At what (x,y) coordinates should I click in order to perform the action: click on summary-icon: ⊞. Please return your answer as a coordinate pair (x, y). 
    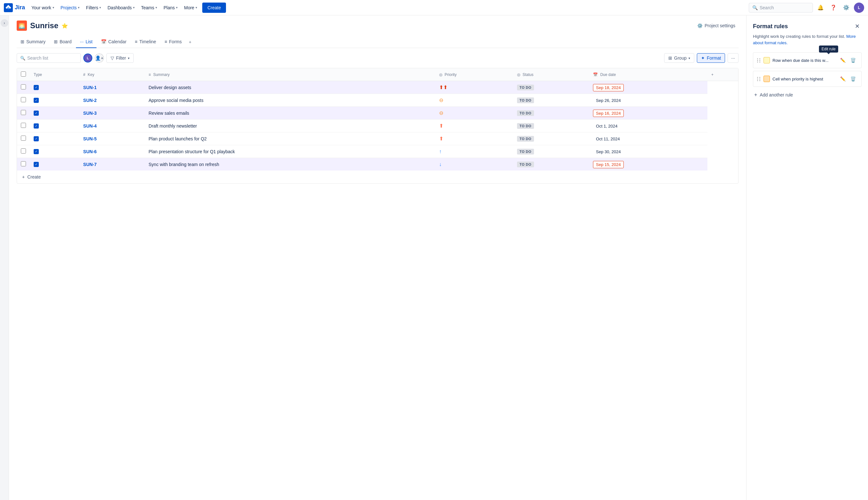
    Looking at the image, I should click on (23, 42).